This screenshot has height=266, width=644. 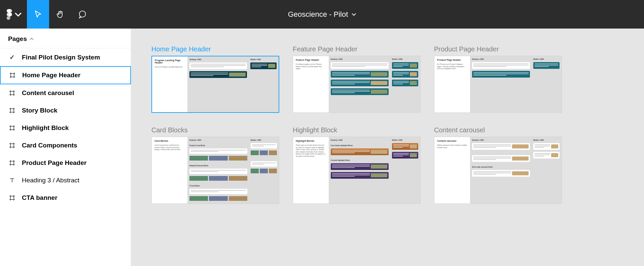 I want to click on frame-thumbnail: Feature Page HeaderFor feature pages suc…, so click(x=357, y=84).